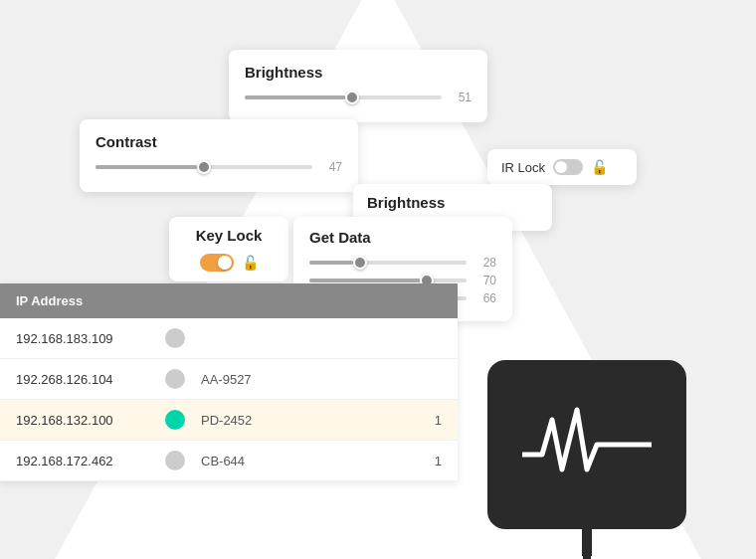 This screenshot has width=756, height=559. What do you see at coordinates (251, 263) in the screenshot?
I see `key-lock-lock-icon: 🔓` at bounding box center [251, 263].